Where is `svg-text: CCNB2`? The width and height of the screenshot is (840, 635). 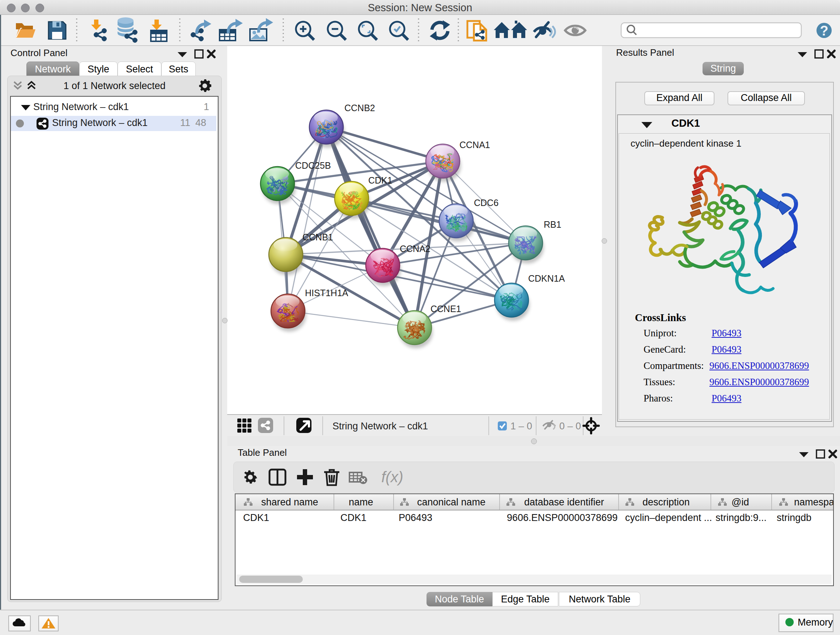 svg-text: CCNB2 is located at coordinates (360, 108).